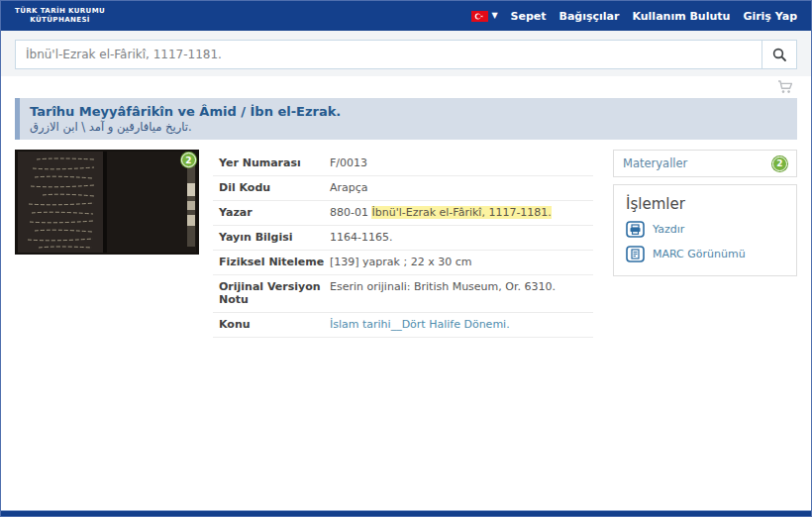 Image resolution: width=812 pixels, height=517 pixels. Describe the element at coordinates (705, 230) in the screenshot. I see `actions-box: İşlemler YazdırMARC Görünümü` at that location.